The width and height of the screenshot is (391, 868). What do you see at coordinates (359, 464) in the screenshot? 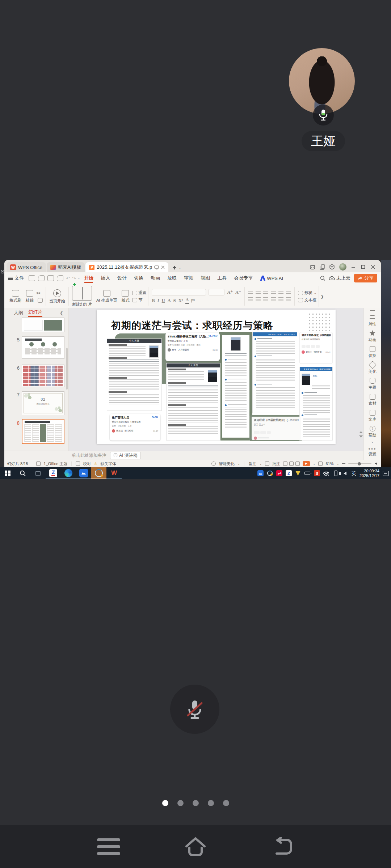
I see `zoom-slider-knob` at bounding box center [359, 464].